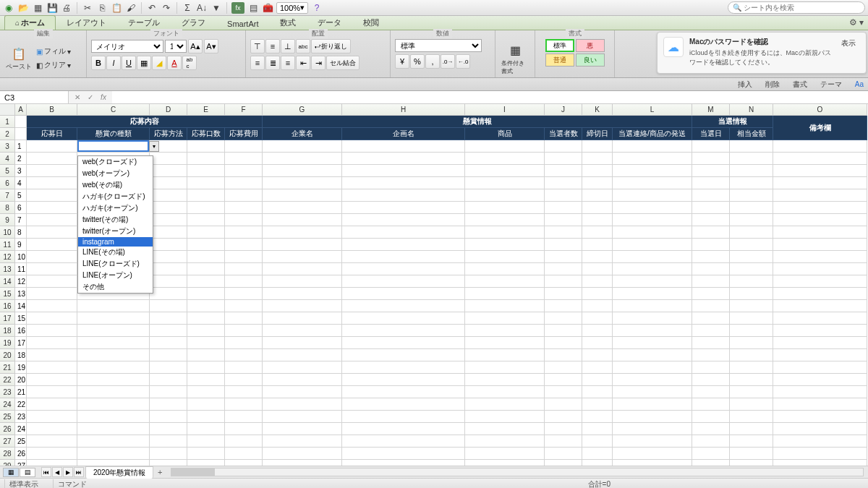 The image size is (868, 488). I want to click on zoom-select: 100% ▾, so click(292, 8).